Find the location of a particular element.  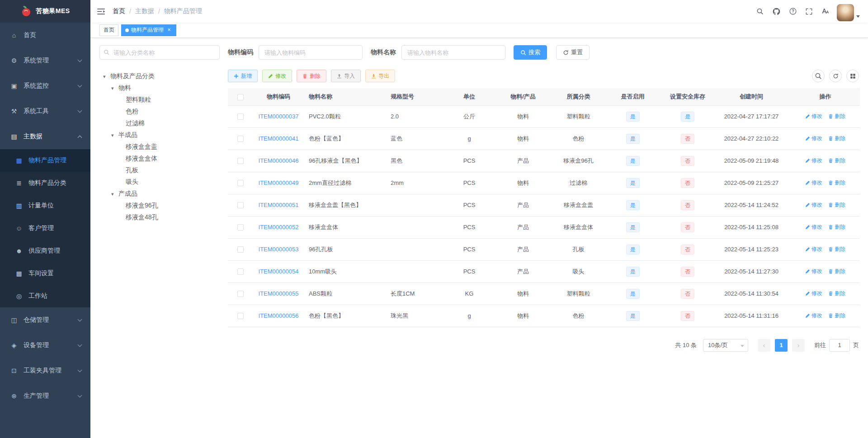

tree-node: 吸头 is located at coordinates (160, 182).